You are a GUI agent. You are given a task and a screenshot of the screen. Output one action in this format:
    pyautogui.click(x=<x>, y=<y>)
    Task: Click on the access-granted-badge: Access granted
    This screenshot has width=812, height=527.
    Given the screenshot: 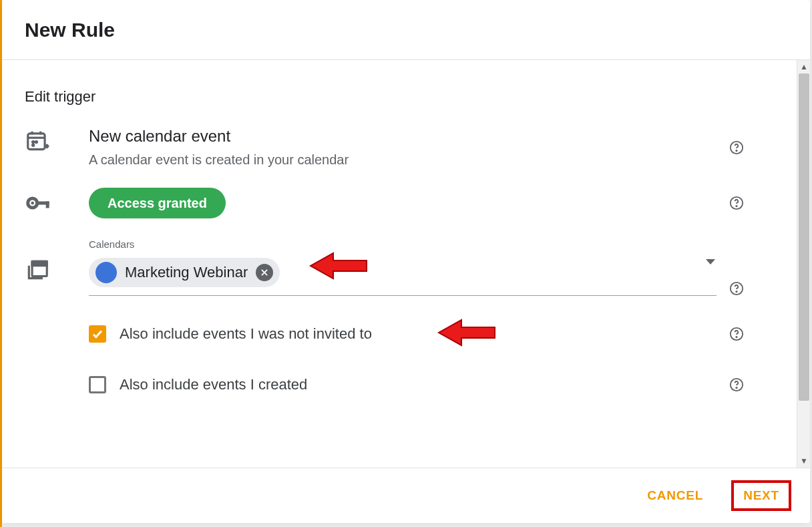 What is the action you would take?
    pyautogui.click(x=158, y=203)
    